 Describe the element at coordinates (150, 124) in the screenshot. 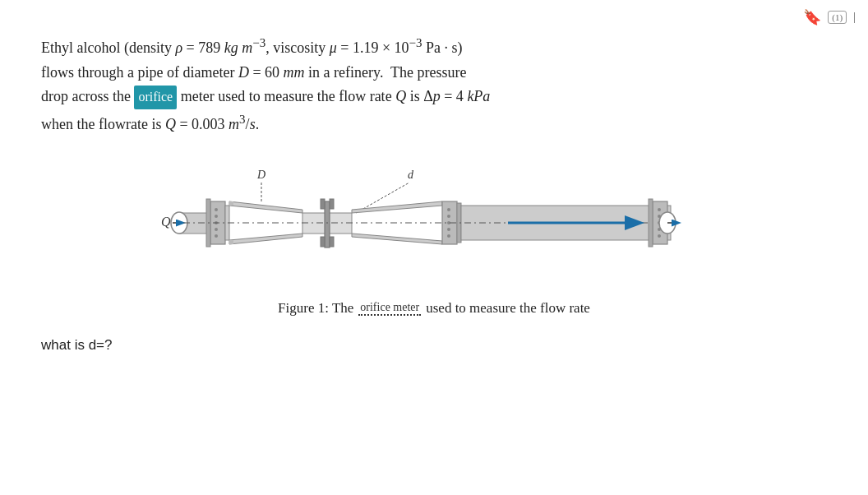

I see `problem-line4: when the flowrate is Q = 0.003 m3/s.` at that location.